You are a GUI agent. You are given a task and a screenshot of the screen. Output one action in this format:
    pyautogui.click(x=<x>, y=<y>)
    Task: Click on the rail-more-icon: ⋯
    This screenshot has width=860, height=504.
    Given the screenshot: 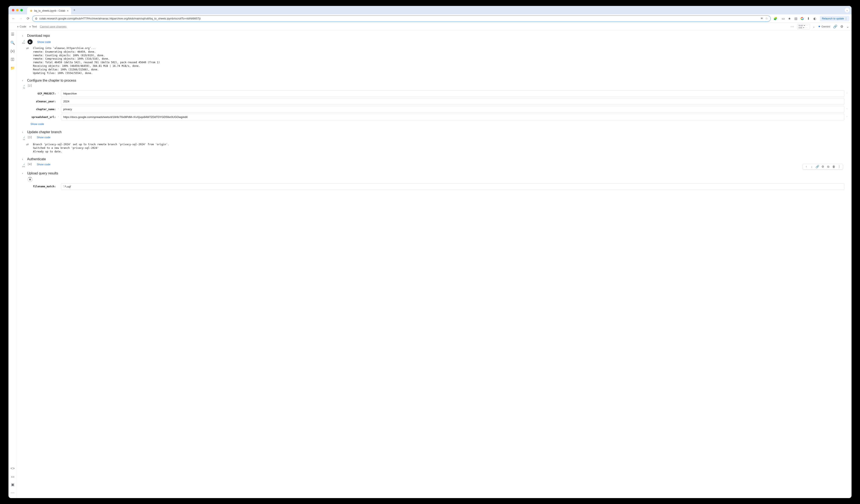 What is the action you would take?
    pyautogui.click(x=13, y=492)
    